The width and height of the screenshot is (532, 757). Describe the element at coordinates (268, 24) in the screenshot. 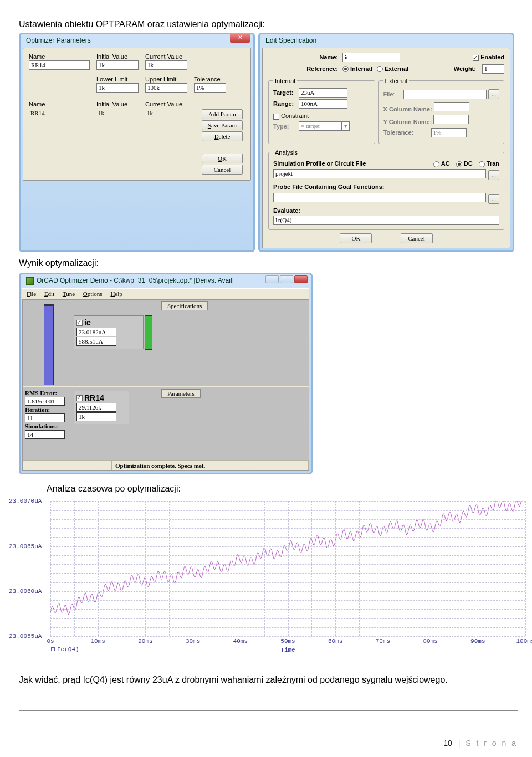

I see `heading-optparam: Ustawienia obiektu OPTPARAM oraz ustawie…` at that location.